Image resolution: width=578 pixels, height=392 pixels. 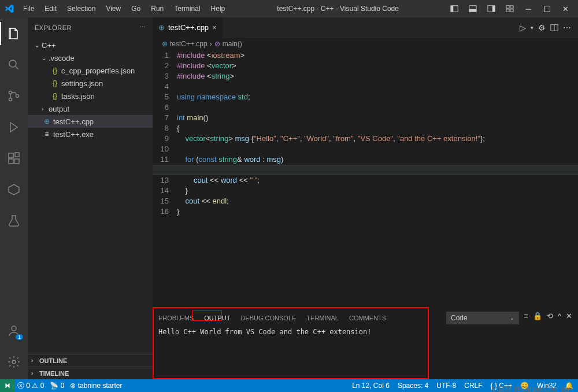 I want to click on activity-extensions-icon, so click(x=14, y=158).